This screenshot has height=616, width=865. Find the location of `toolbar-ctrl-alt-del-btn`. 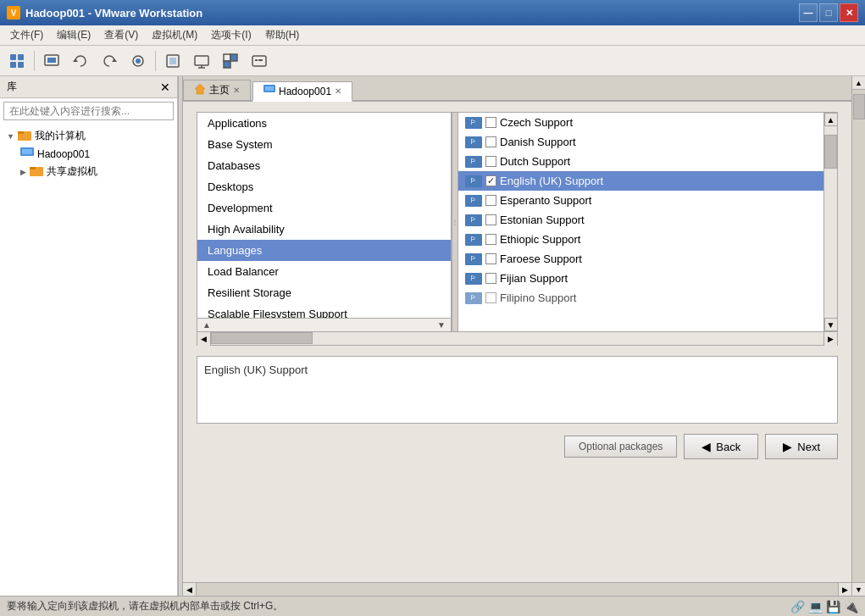

toolbar-ctrl-alt-del-btn is located at coordinates (259, 61).